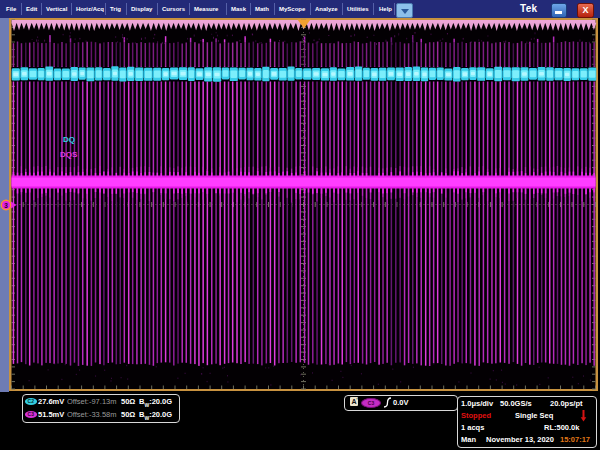  Describe the element at coordinates (69, 154) in the screenshot. I see `svg-text: DQS` at that location.